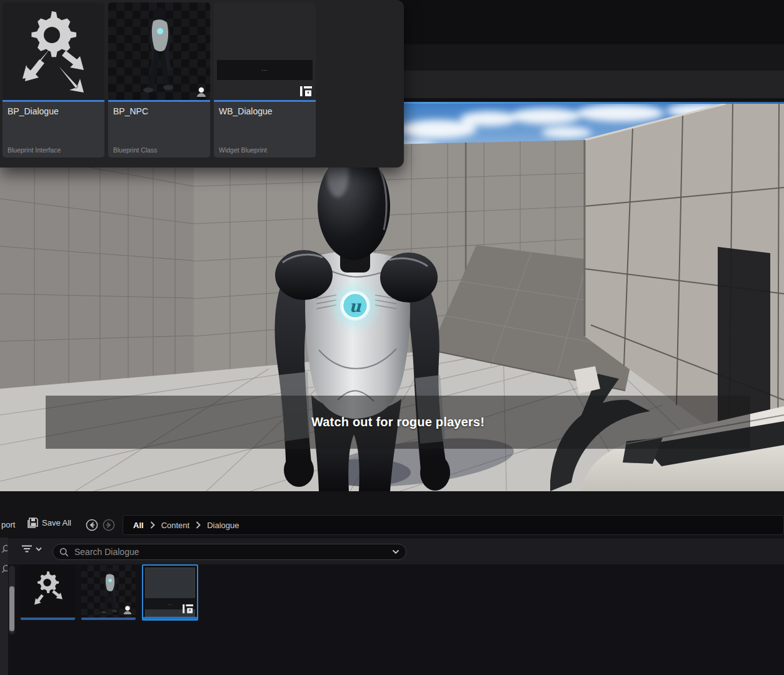 Image resolution: width=784 pixels, height=675 pixels. Describe the element at coordinates (12, 609) in the screenshot. I see `scrollbar-handle` at that location.